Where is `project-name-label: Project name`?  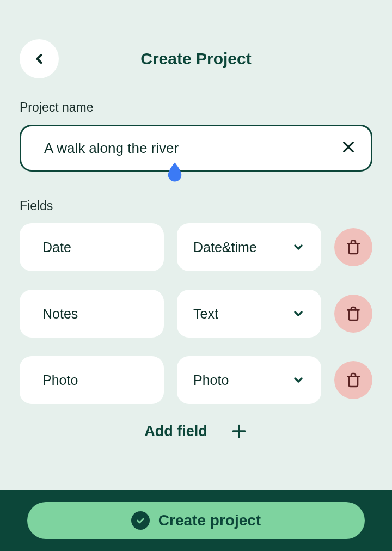 project-name-label: Project name is located at coordinates (196, 108).